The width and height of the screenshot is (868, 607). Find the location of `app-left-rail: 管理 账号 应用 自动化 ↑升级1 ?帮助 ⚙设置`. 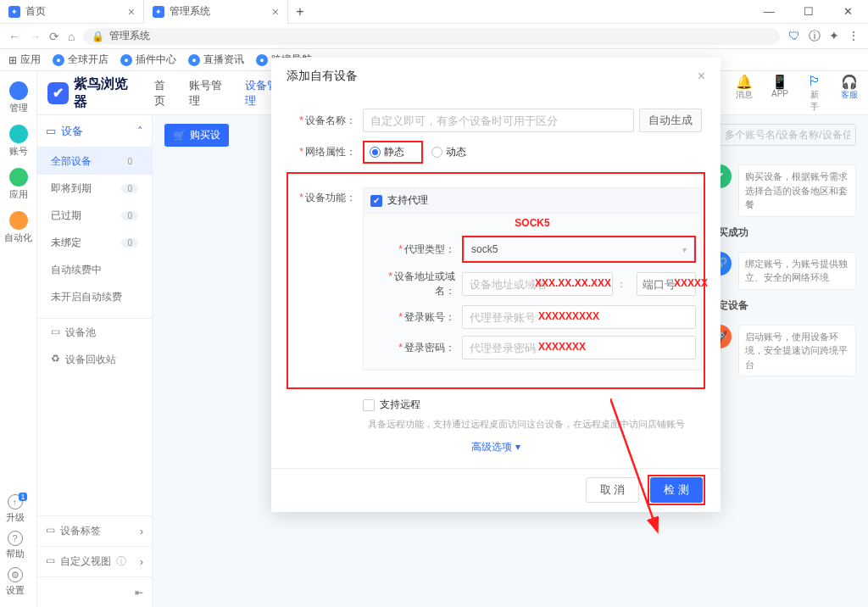

app-left-rail: 管理 账号 应用 自动化 ↑升级1 ?帮助 ⚙设置 is located at coordinates (19, 339).